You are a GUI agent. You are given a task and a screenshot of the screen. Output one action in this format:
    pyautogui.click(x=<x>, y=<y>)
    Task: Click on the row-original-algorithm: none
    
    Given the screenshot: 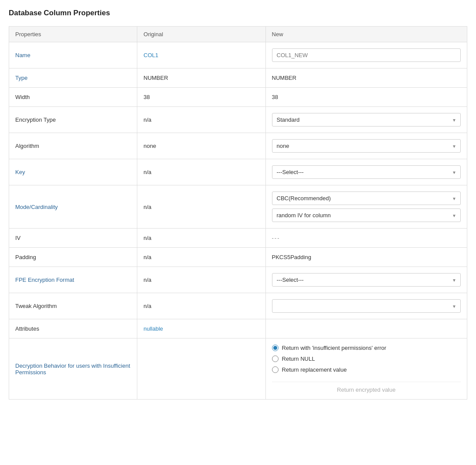 What is the action you would take?
    pyautogui.click(x=201, y=146)
    